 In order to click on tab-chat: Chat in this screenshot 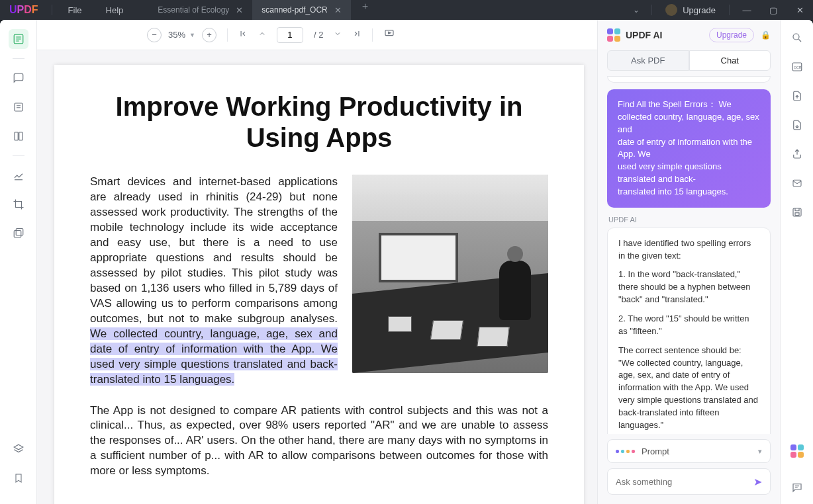, I will do `click(730, 61)`.